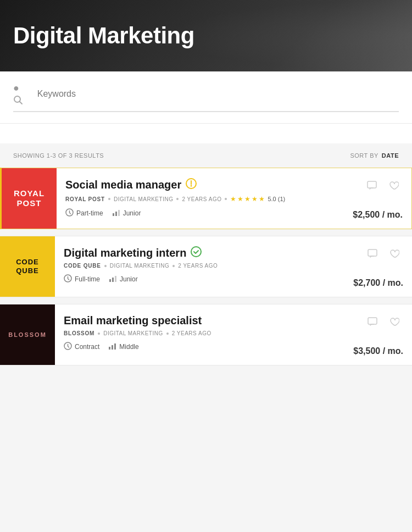 Image resolution: width=412 pixels, height=532 pixels. What do you see at coordinates (133, 321) in the screenshot?
I see `job-title: Email marketing specialist` at bounding box center [133, 321].